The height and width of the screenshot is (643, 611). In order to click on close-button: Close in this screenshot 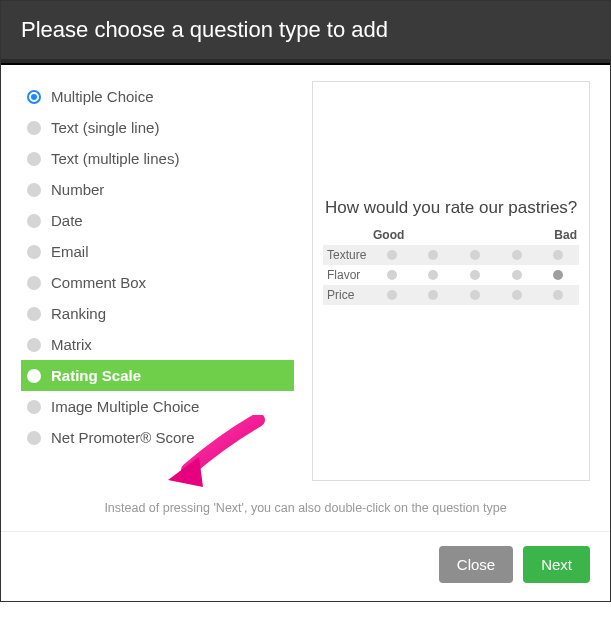, I will do `click(476, 564)`.